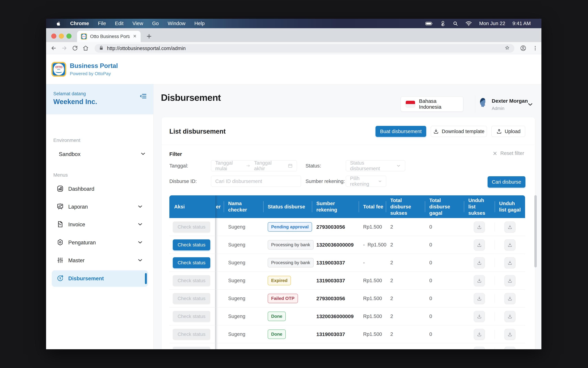 This screenshot has width=588, height=368. Describe the element at coordinates (149, 37) in the screenshot. I see `new-tab-button` at that location.